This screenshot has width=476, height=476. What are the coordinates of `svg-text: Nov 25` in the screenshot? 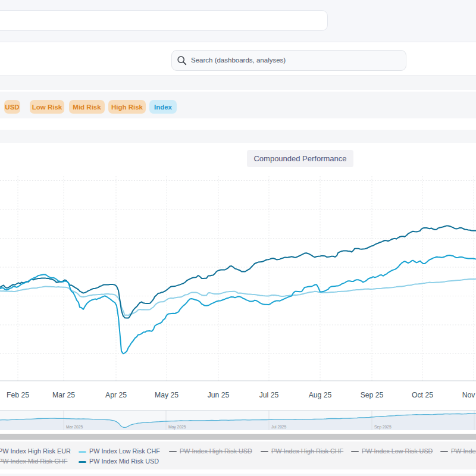 It's located at (469, 395).